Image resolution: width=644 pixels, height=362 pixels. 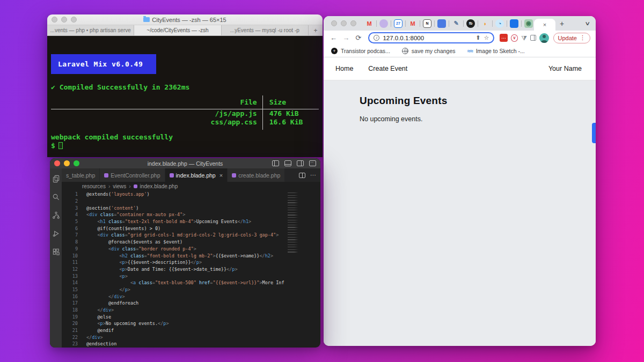 I want to click on orange-app-pinned-tab: ◗, so click(x=485, y=24).